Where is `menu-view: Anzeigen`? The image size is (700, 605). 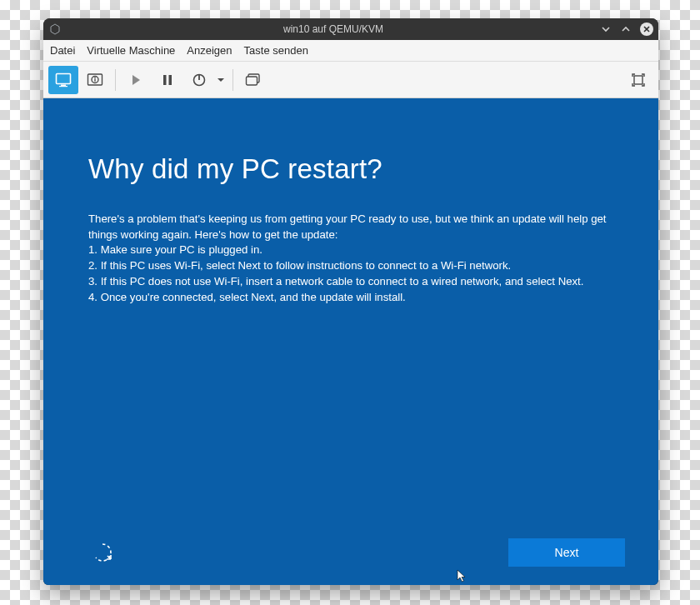
menu-view: Anzeigen is located at coordinates (209, 50).